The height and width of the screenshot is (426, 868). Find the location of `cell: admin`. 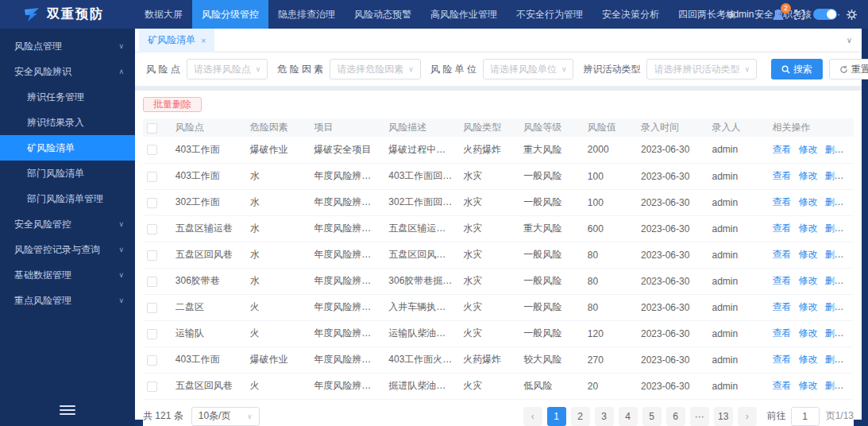

cell: admin is located at coordinates (738, 334).